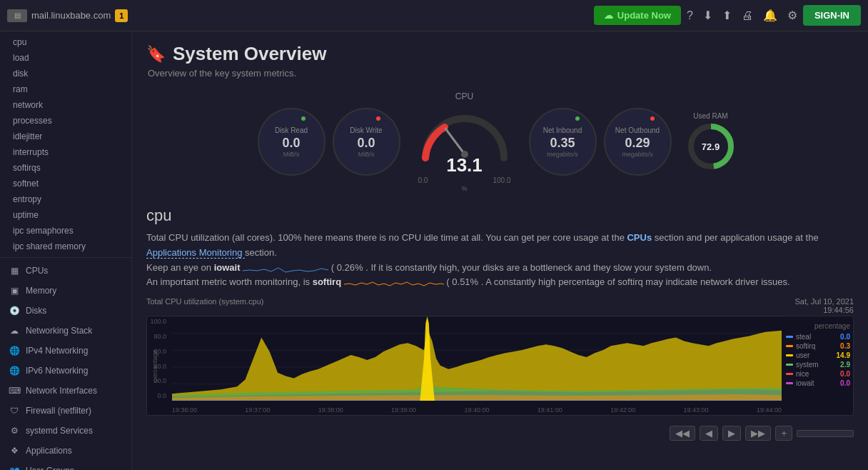  I want to click on sidebar-item-applications: ❖ Applications, so click(66, 451).